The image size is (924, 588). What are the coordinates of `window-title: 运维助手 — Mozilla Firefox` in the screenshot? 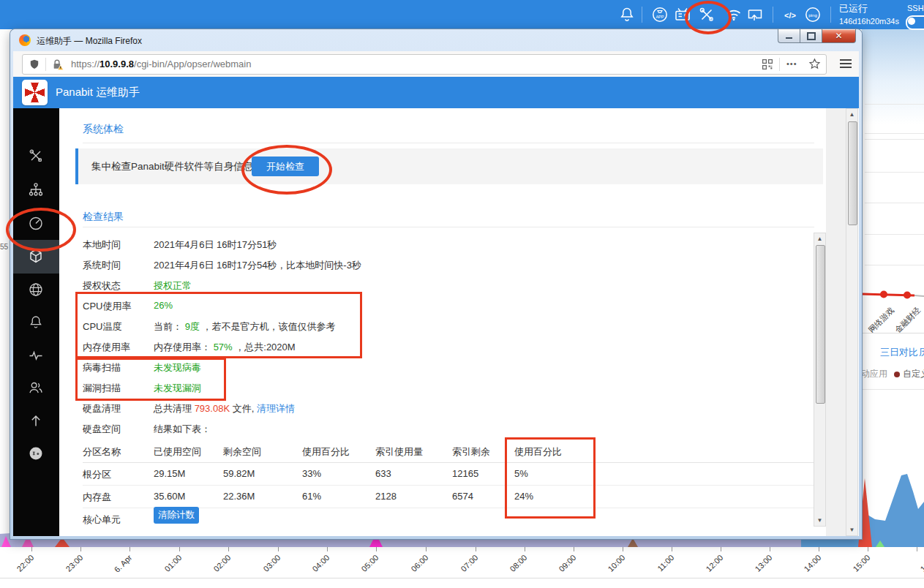 It's located at (89, 41).